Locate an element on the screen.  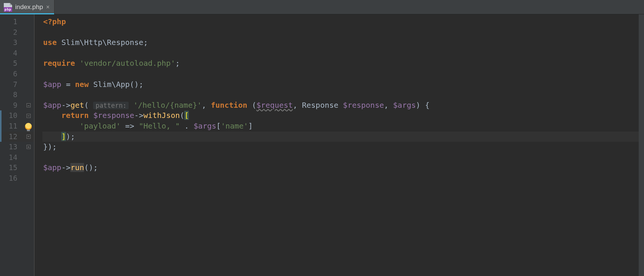
code-line: 'payload' => "Hello, " . $args['name'] is located at coordinates (341, 126).